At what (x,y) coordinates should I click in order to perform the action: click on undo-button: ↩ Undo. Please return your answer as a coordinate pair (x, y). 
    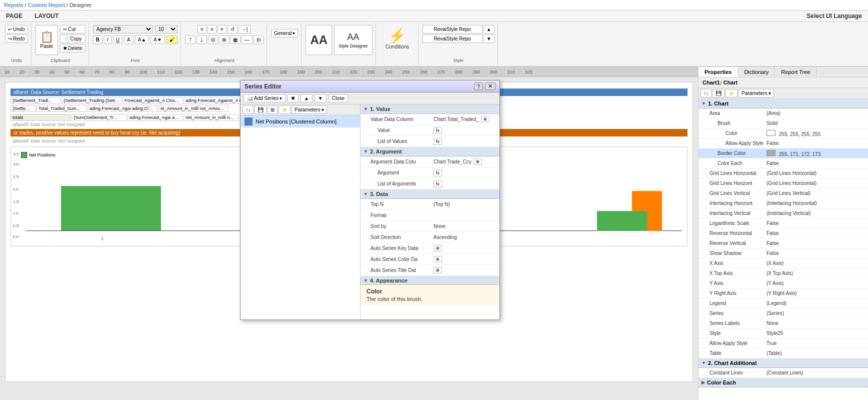
    Looking at the image, I should click on (16, 29).